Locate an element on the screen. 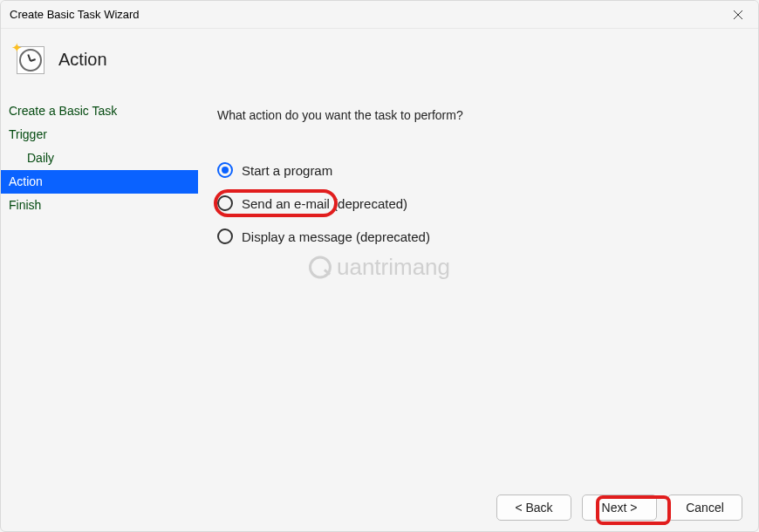 This screenshot has height=532, width=759. page-title: Action is located at coordinates (83, 59).